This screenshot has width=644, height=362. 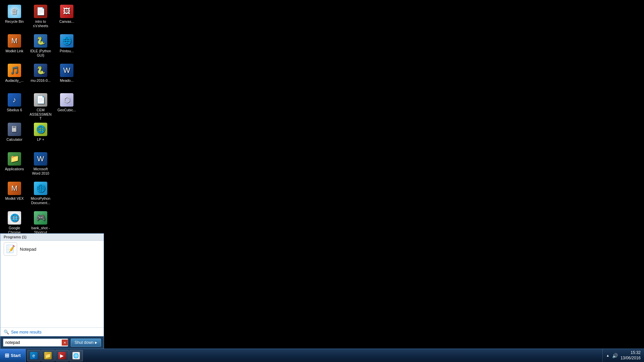 I want to click on sibelius6-ico: ♪, so click(x=14, y=100).